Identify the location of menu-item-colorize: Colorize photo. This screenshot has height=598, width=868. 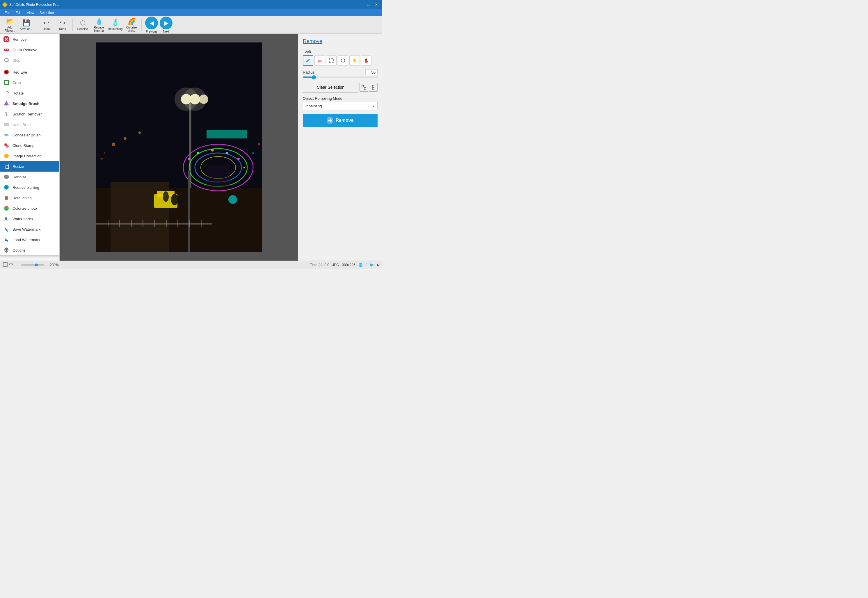
(30, 208).